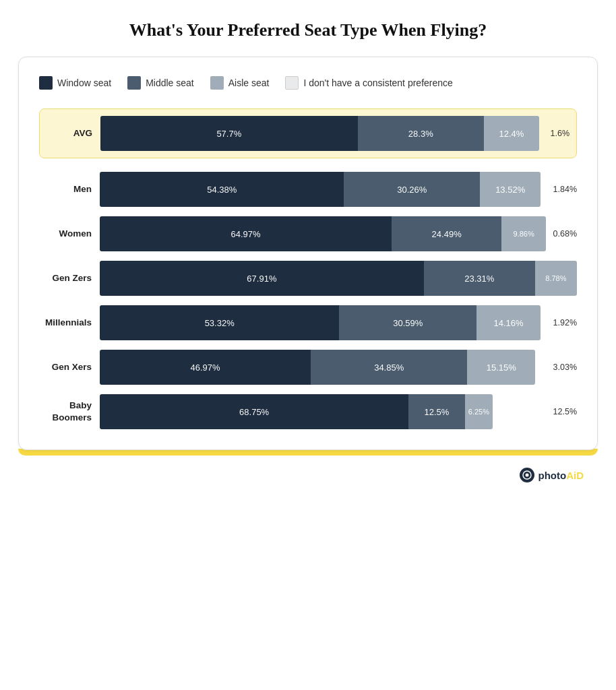  What do you see at coordinates (563, 323) in the screenshot?
I see `none-label-4: 1.92%` at bounding box center [563, 323].